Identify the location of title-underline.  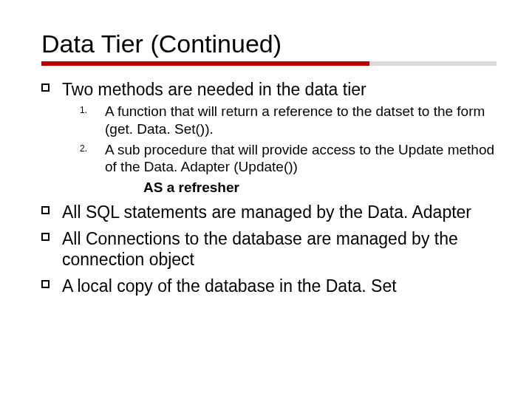
(269, 64).